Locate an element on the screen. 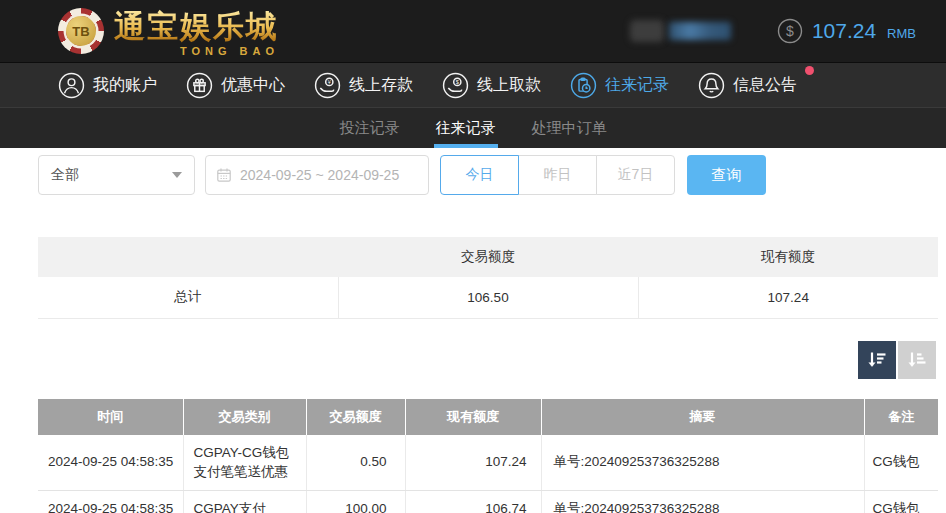 The height and width of the screenshot is (513, 946). records-header-row: 时间 交易类别 交易额度 现有额度 摘要 备注 is located at coordinates (488, 417).